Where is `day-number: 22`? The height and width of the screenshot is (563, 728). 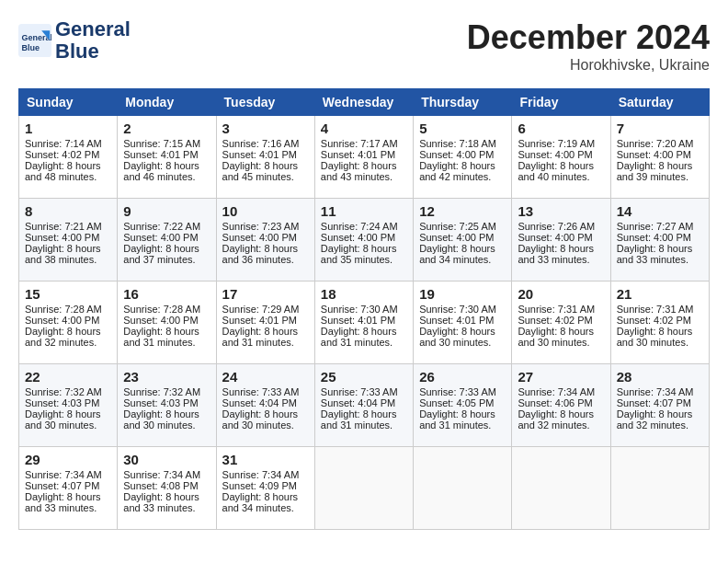
day-number: 22 is located at coordinates (68, 377).